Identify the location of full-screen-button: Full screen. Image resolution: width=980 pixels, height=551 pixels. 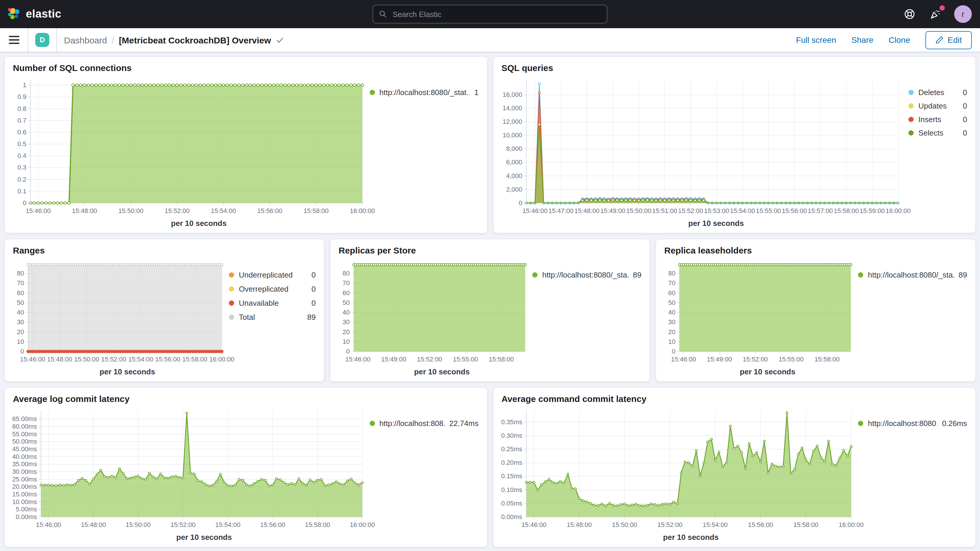
(816, 40).